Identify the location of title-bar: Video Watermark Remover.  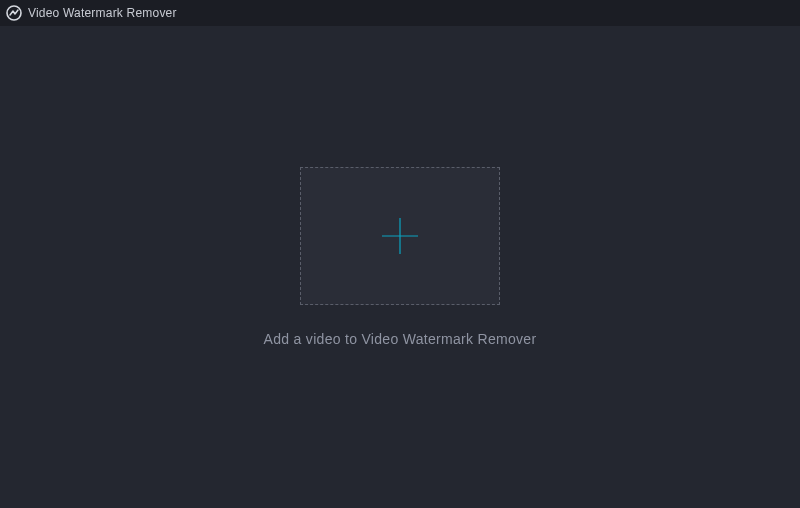
(400, 13).